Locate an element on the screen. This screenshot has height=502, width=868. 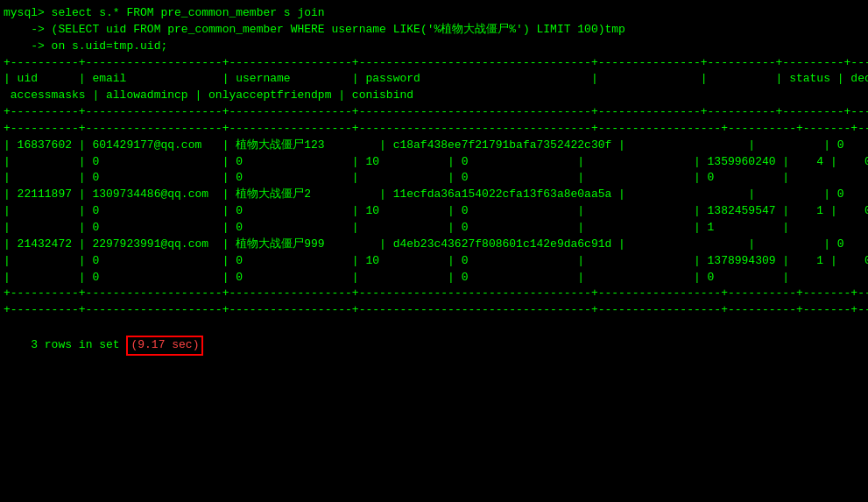
row3-c: | | 0 | 0 | | 0 | | 0 | is located at coordinates (434, 279).